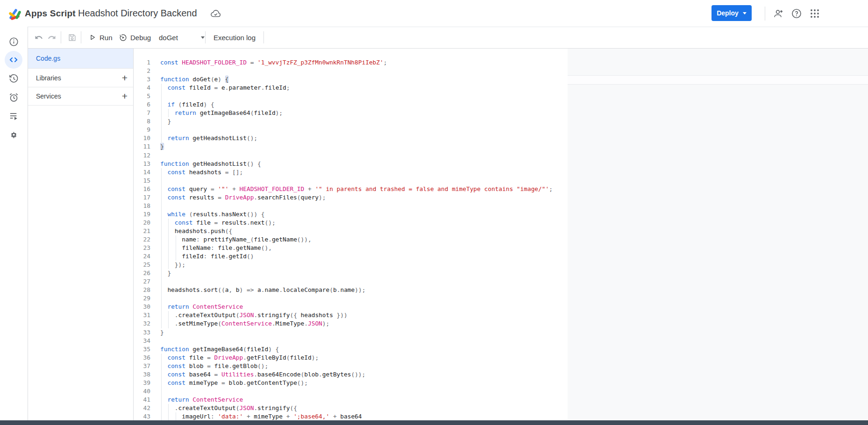  Describe the element at coordinates (106, 37) in the screenshot. I see `run-label: Run` at that location.